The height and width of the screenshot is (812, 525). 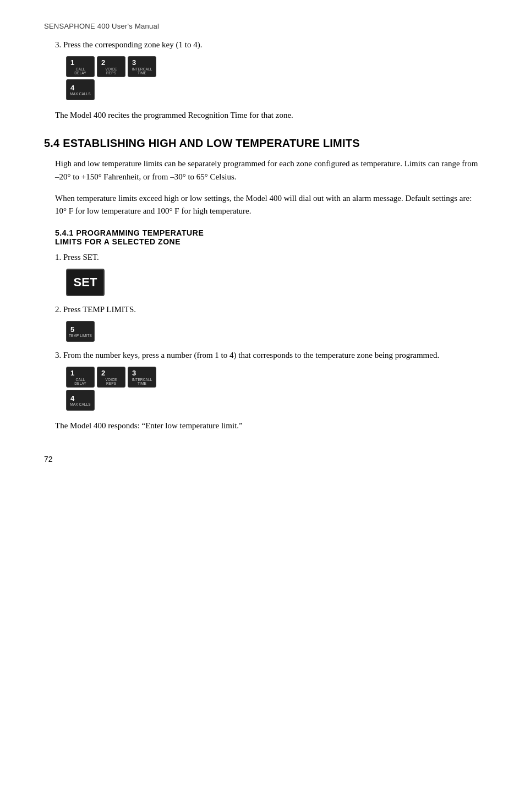 What do you see at coordinates (85, 282) in the screenshot?
I see `set-button-display: SET` at bounding box center [85, 282].